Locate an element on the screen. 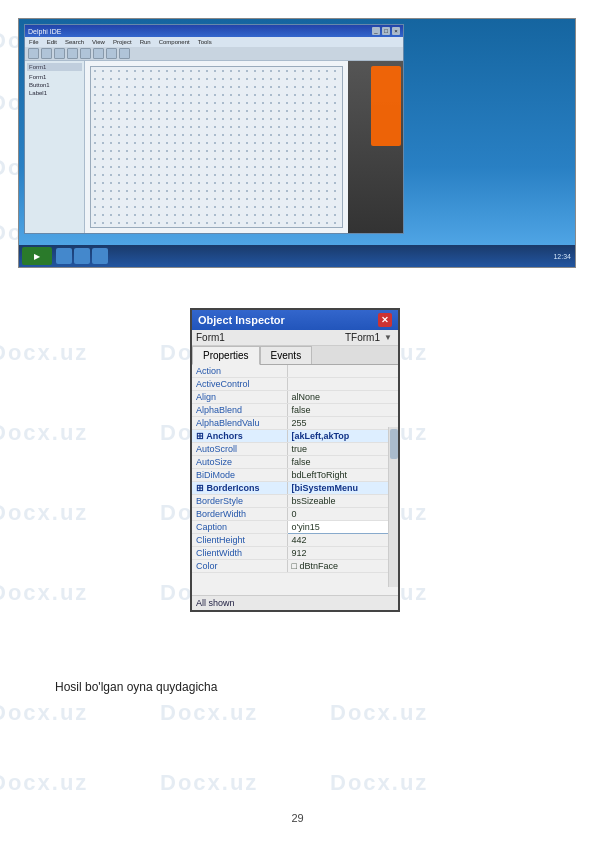 Image resolution: width=595 pixels, height=842 pixels. tab-properties: Properties is located at coordinates (226, 356).